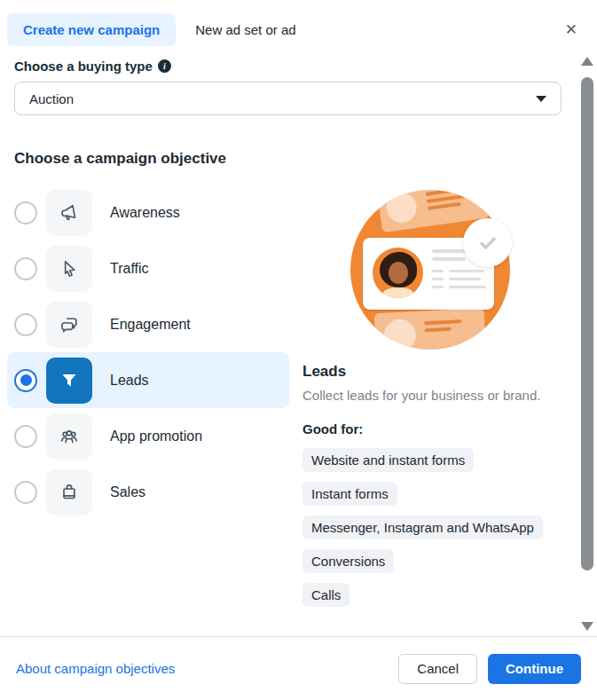  Describe the element at coordinates (587, 61) in the screenshot. I see `scroll-up-icon` at that location.